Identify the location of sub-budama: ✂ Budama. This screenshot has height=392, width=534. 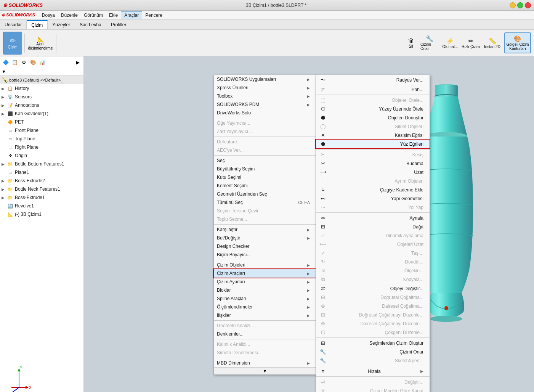
(373, 163).